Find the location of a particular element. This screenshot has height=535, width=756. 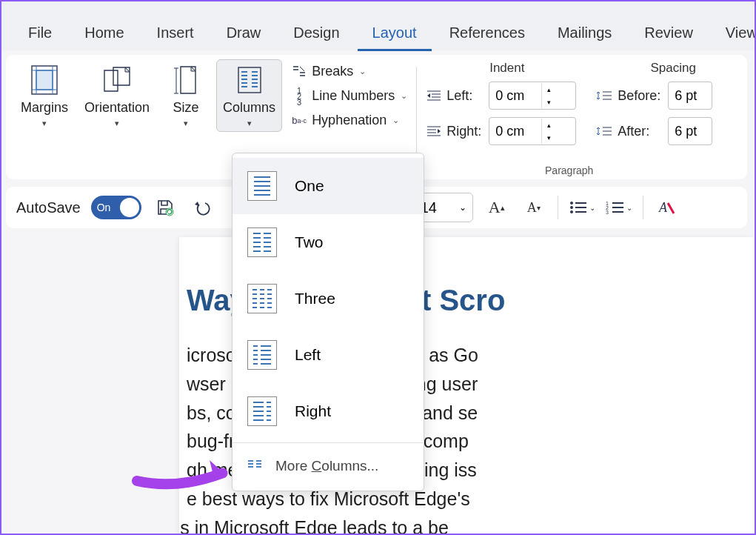

breaks-icon is located at coordinates (299, 72).